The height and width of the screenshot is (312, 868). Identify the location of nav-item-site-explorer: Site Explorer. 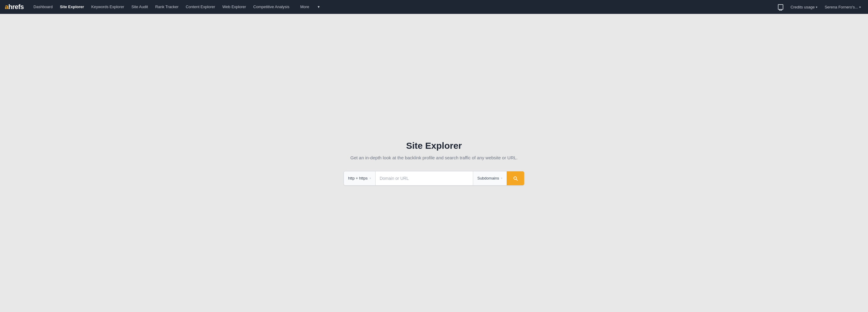
(72, 7).